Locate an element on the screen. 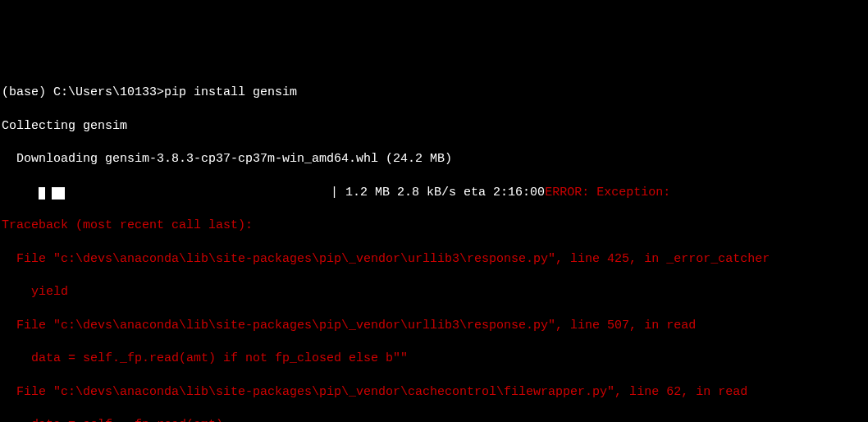  traceback-header: Traceback (most recent call last): is located at coordinates (434, 226).